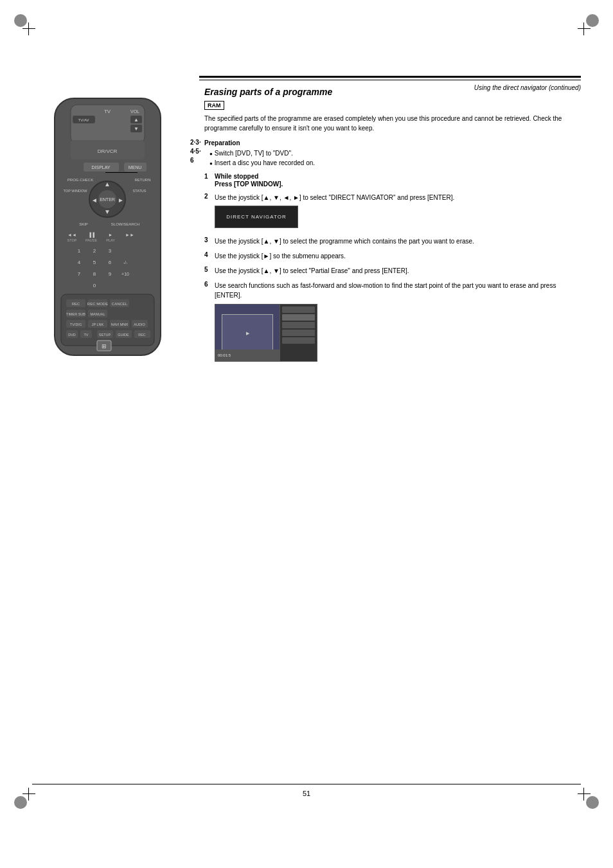  I want to click on page-number: 51, so click(306, 793).